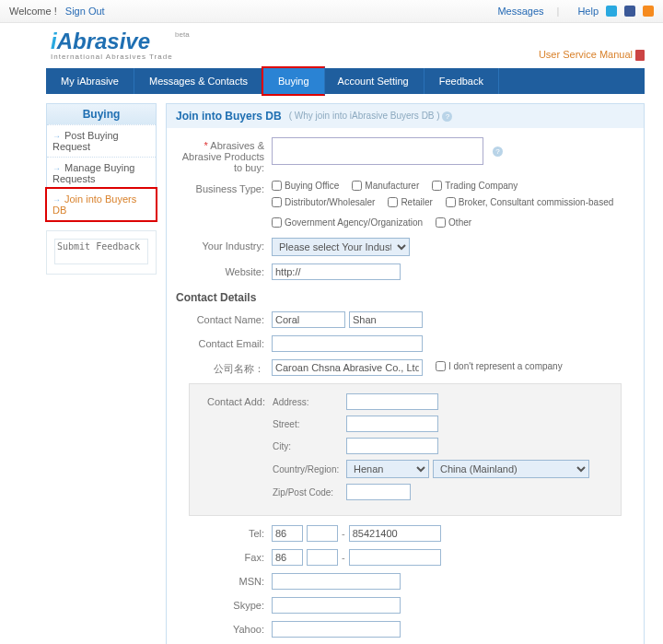  What do you see at coordinates (101, 114) in the screenshot?
I see `sidebar-title: Buying` at bounding box center [101, 114].